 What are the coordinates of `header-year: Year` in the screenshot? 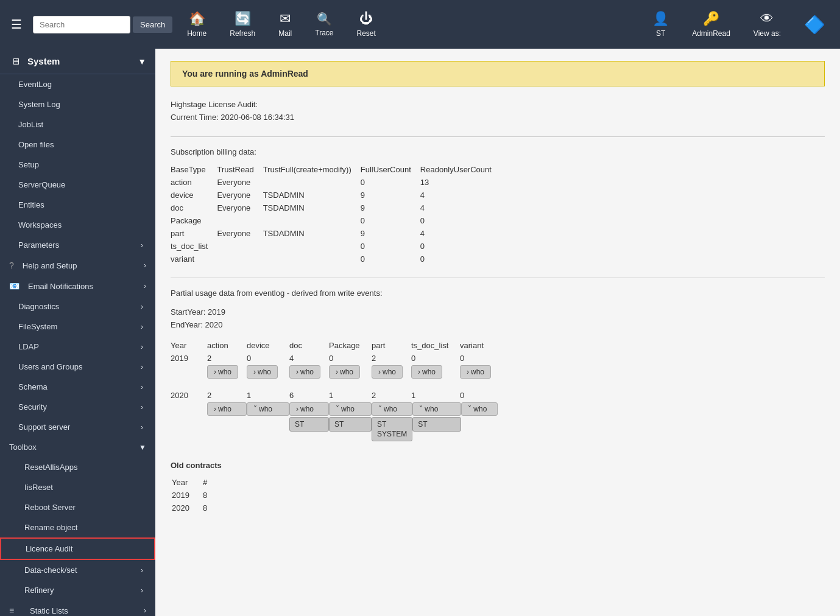 It's located at (189, 346).